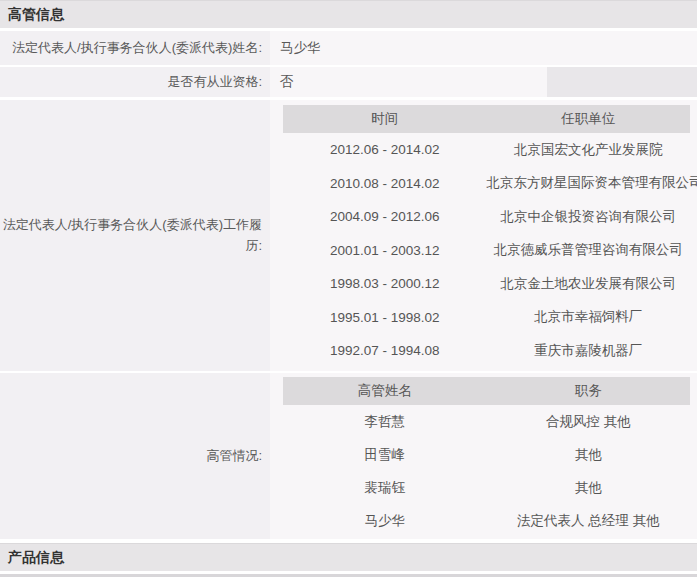 This screenshot has height=577, width=697. I want to click on time-cell: 2012.06 - 2014.02, so click(385, 150).